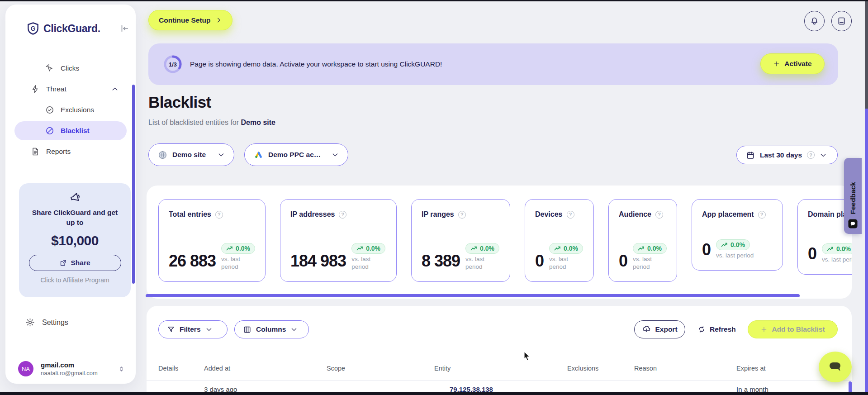 The height and width of the screenshot is (395, 868). Describe the element at coordinates (841, 21) in the screenshot. I see `docs-button` at that location.